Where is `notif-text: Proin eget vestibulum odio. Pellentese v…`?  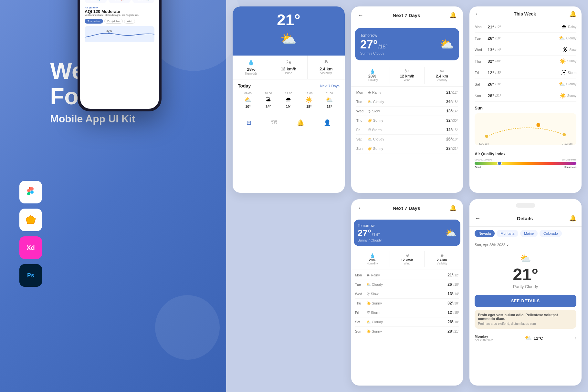 notif-text: Proin eget vestibulum odio. Pellentese v… is located at coordinates (525, 317).